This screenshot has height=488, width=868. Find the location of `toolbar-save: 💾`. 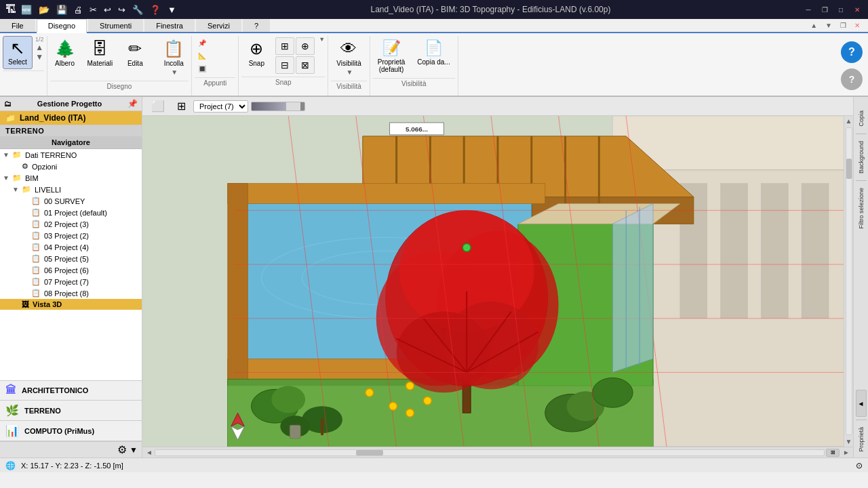

toolbar-save: 💾 is located at coordinates (62, 9).